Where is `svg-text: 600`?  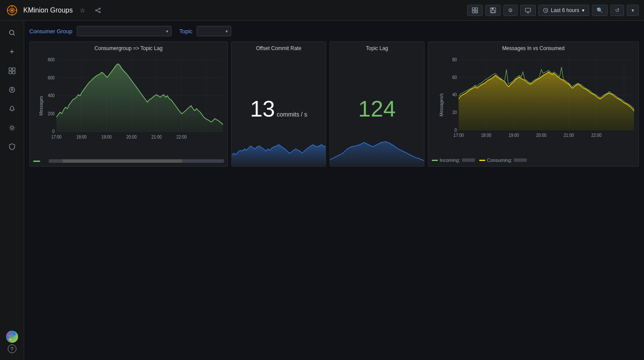
svg-text: 600 is located at coordinates (51, 78).